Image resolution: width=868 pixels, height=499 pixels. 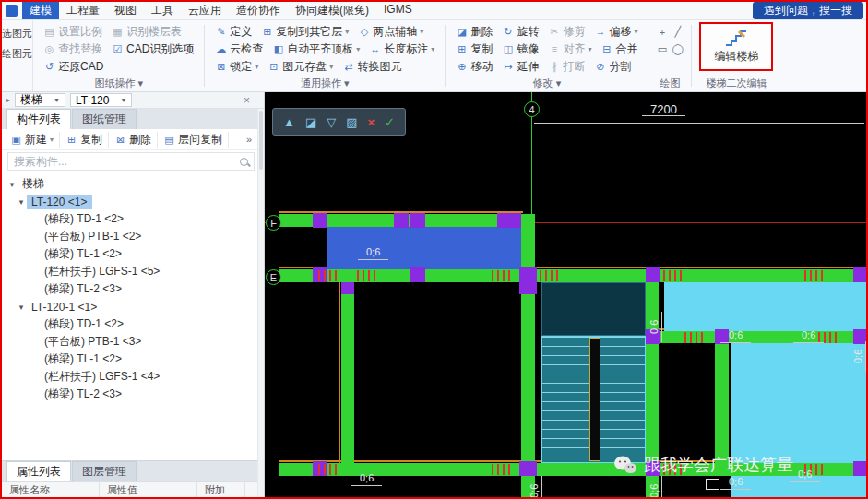 I want to click on ribbon-button: ◫镜像, so click(x=520, y=50).